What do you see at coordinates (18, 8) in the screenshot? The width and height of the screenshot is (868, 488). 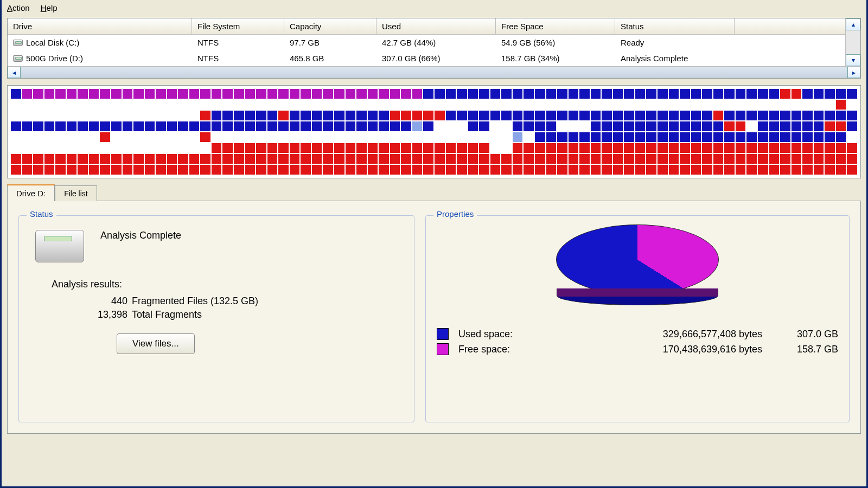 I see `menu-action: Action` at bounding box center [18, 8].